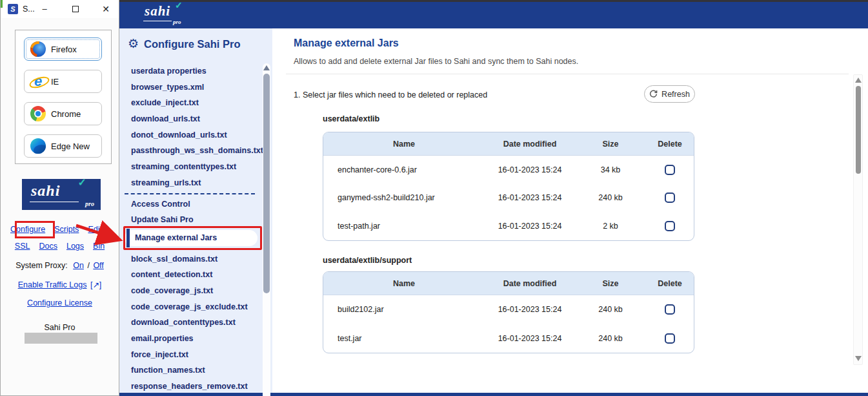  I want to click on firefox-icon, so click(38, 49).